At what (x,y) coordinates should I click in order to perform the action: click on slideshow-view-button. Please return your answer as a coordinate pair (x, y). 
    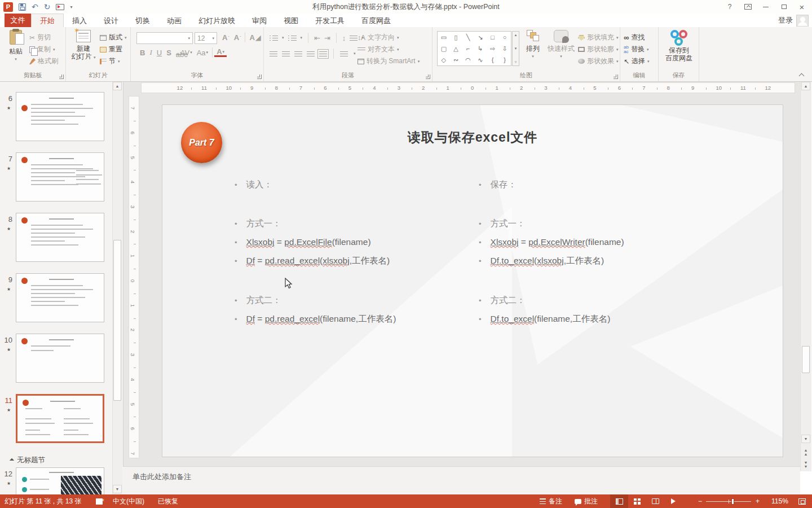
    Looking at the image, I should click on (673, 501).